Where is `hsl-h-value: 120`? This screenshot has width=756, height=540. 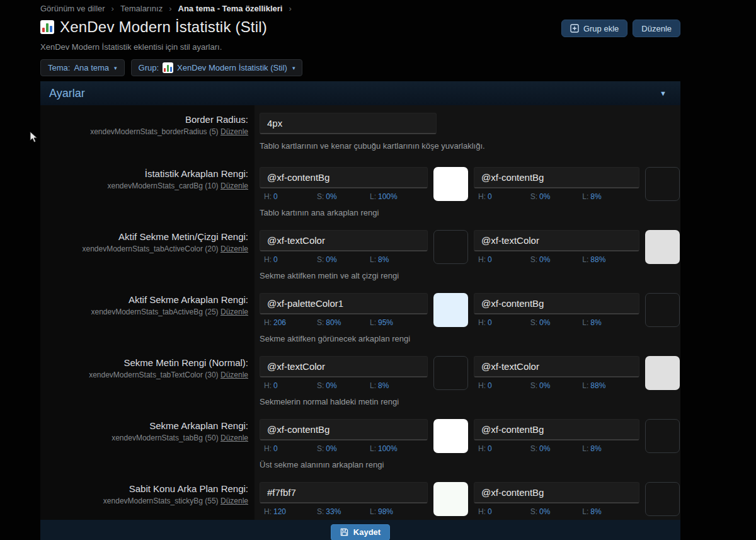
hsl-h-value: 120 is located at coordinates (280, 512).